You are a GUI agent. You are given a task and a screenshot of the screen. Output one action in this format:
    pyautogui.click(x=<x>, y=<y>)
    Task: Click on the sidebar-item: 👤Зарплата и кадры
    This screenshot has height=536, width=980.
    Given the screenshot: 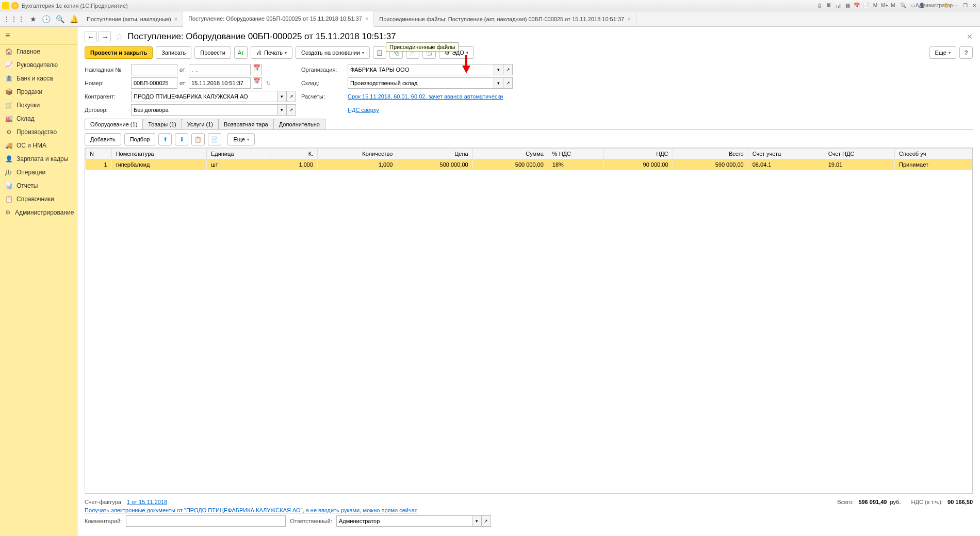 What is the action you would take?
    pyautogui.click(x=38, y=159)
    